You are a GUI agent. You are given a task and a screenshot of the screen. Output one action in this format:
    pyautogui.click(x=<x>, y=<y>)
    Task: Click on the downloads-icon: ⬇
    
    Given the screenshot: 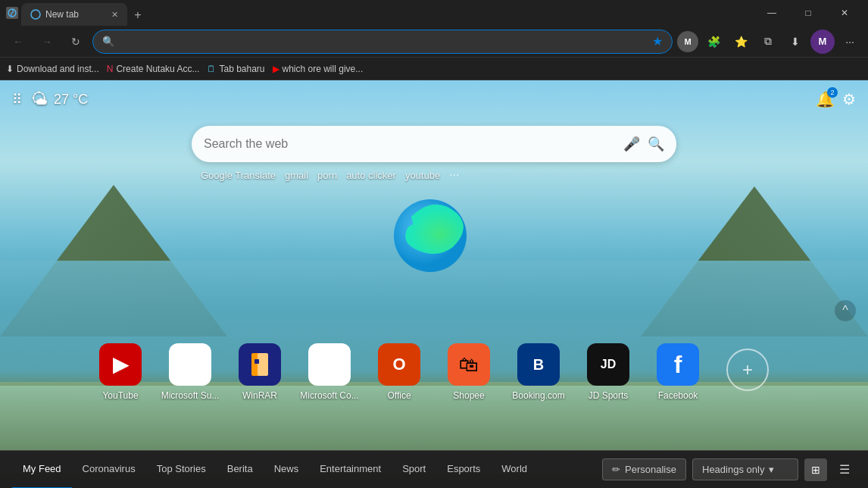 What is the action you would take?
    pyautogui.click(x=795, y=42)
    